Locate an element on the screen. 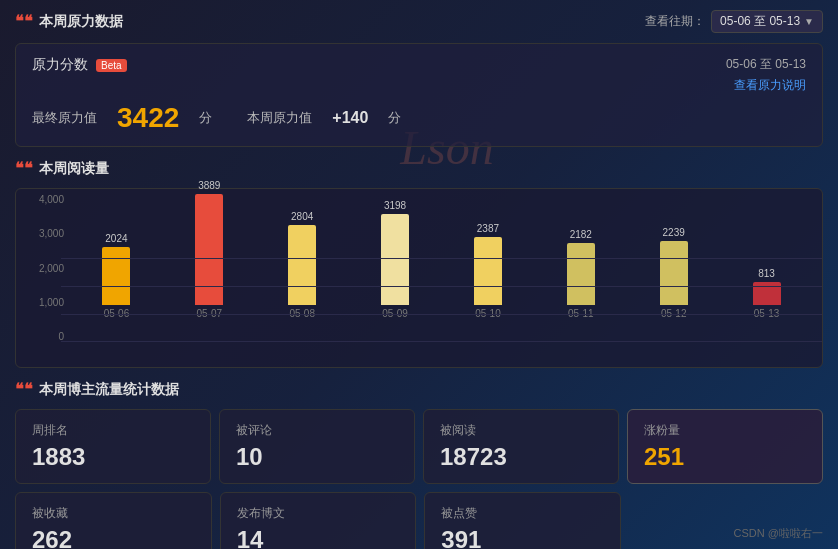  bar-value-05-13: 813 is located at coordinates (766, 274).